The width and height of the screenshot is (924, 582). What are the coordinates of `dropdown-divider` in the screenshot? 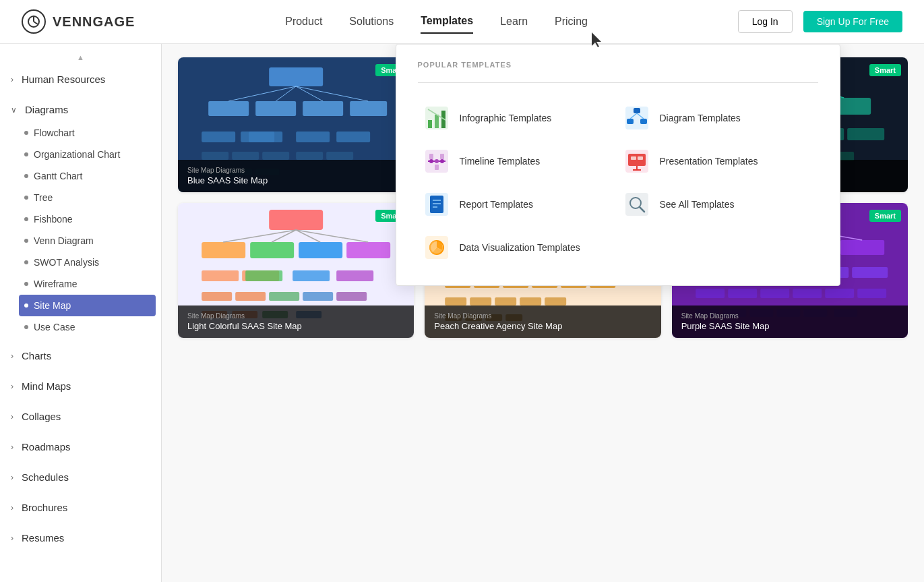 It's located at (618, 82).